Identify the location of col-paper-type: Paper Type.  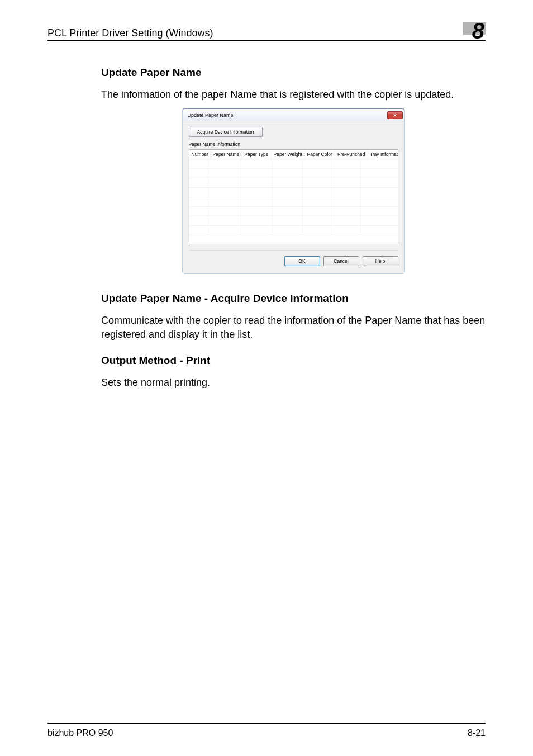
(256, 154).